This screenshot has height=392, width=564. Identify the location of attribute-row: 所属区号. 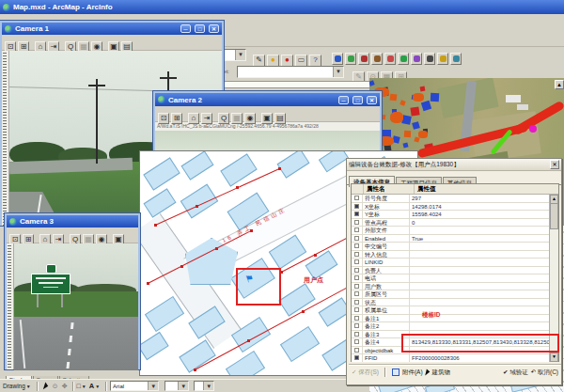
(450, 295).